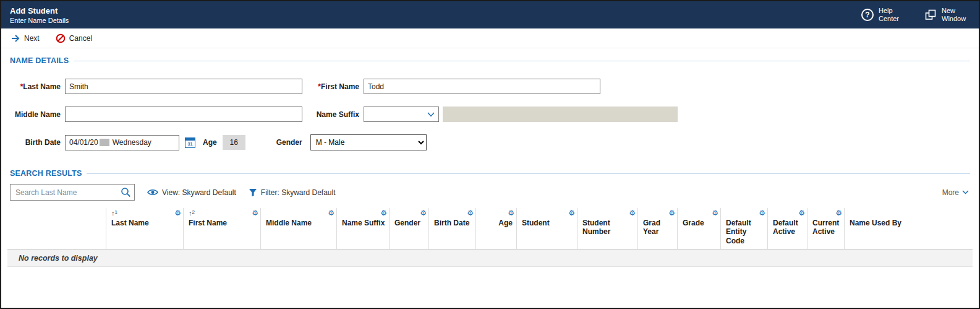 Image resolution: width=980 pixels, height=309 pixels. I want to click on search-last-name-input, so click(72, 192).